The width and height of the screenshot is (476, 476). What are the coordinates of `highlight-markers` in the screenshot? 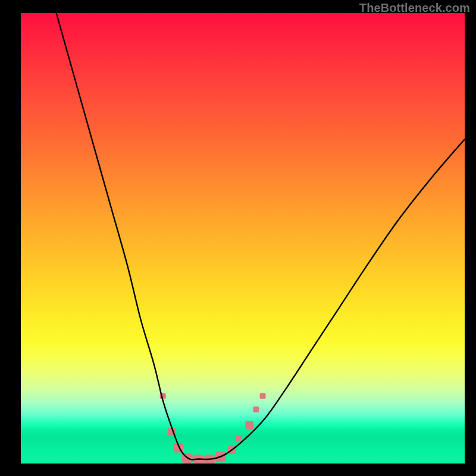 It's located at (213, 428).